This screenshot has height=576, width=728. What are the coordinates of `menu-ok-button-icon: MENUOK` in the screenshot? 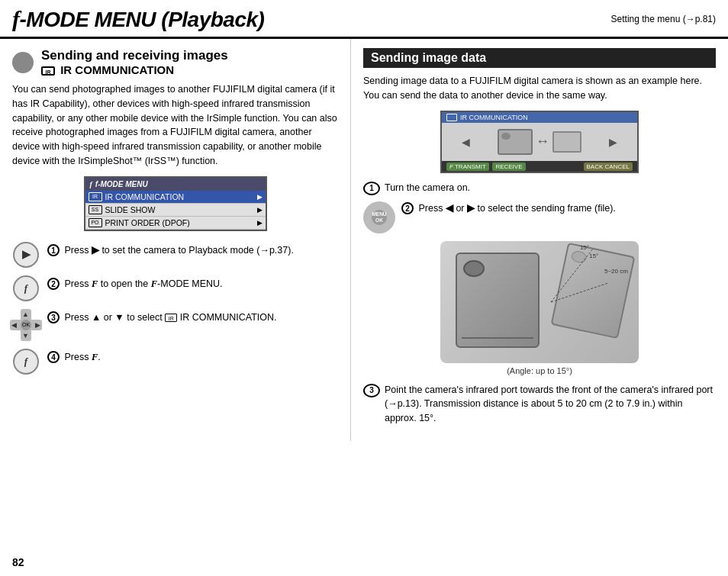 It's located at (379, 217).